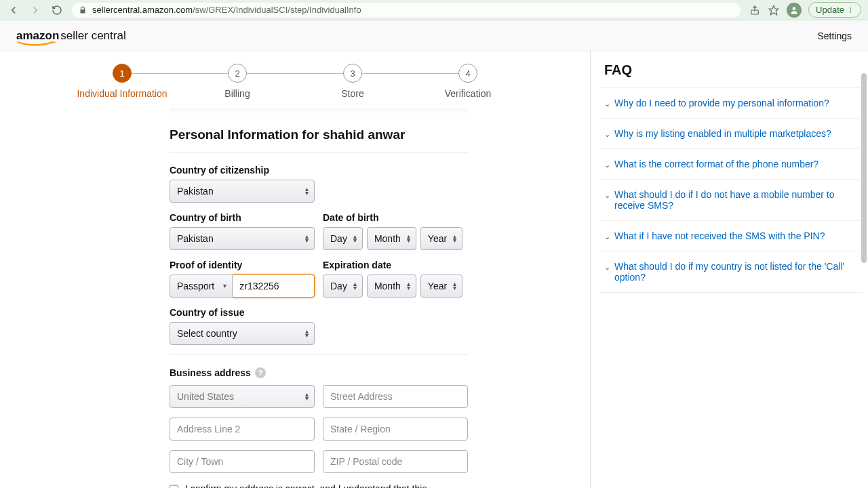 The width and height of the screenshot is (868, 488). I want to click on label-proof: Proof of identity, so click(242, 265).